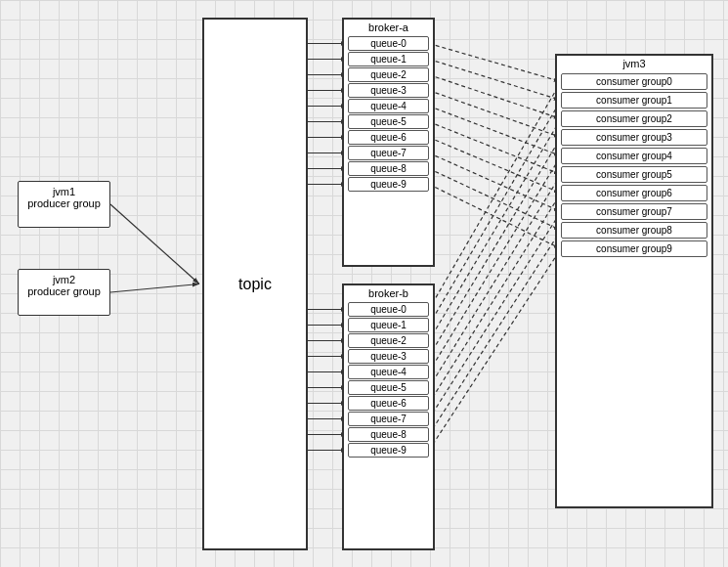 This screenshot has height=567, width=728. I want to click on broker-a-queue-row: queue-7, so click(389, 153).